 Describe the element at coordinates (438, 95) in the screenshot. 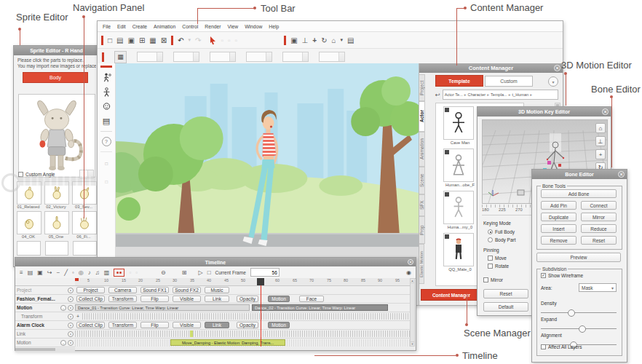

I see `back-icon: ↩` at that location.